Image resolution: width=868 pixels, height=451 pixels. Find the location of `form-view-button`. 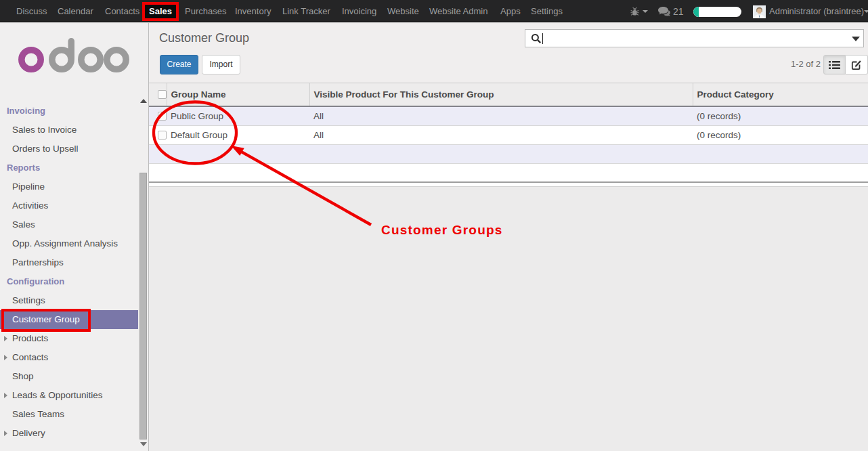

form-view-button is located at coordinates (857, 65).